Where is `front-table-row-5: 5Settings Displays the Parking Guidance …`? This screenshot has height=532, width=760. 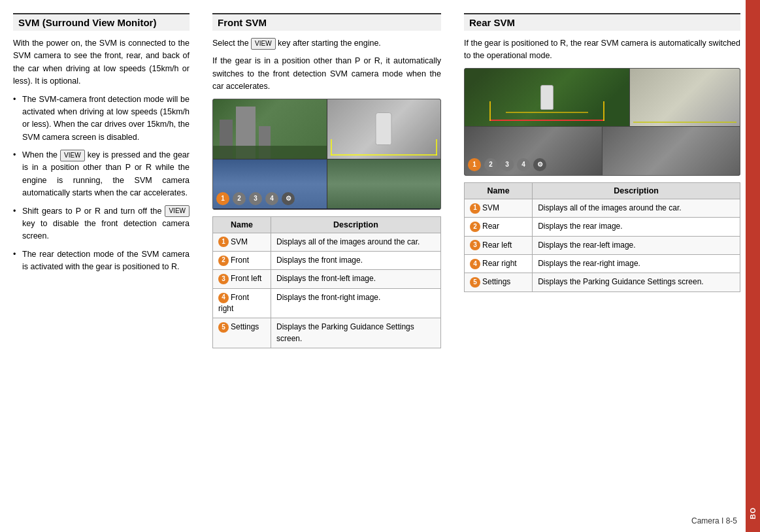 front-table-row-5: 5Settings Displays the Parking Guidance … is located at coordinates (327, 333).